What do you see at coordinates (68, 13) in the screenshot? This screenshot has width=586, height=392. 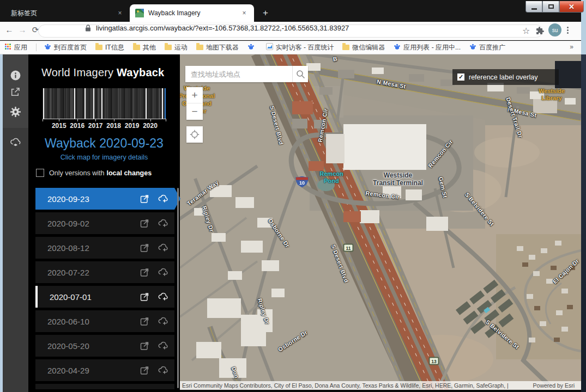 I see `tab-new-tab-page: 新标签页 ×` at bounding box center [68, 13].